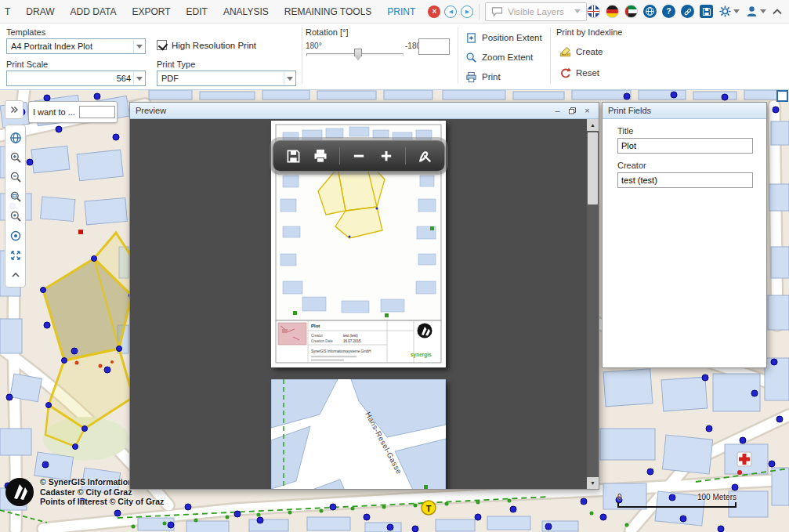  Describe the element at coordinates (429, 508) in the screenshot. I see `t-marker: T` at that location.